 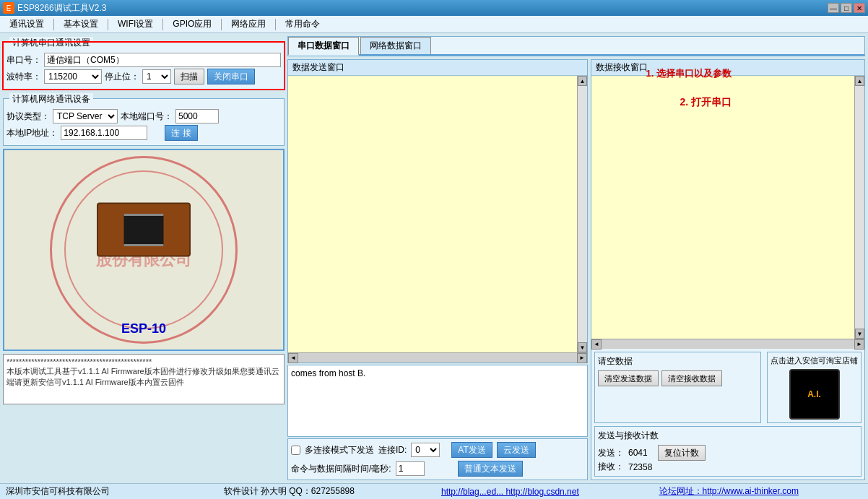 What do you see at coordinates (859, 207) in the screenshot?
I see `recv-scroll-track` at bounding box center [859, 207].